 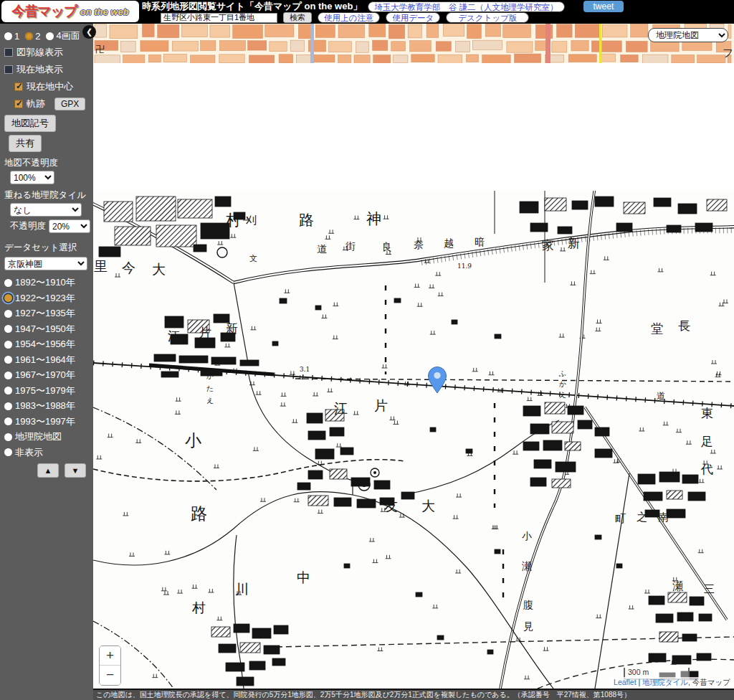 I want to click on screen-mode-radio: 1, so click(x=11, y=36).